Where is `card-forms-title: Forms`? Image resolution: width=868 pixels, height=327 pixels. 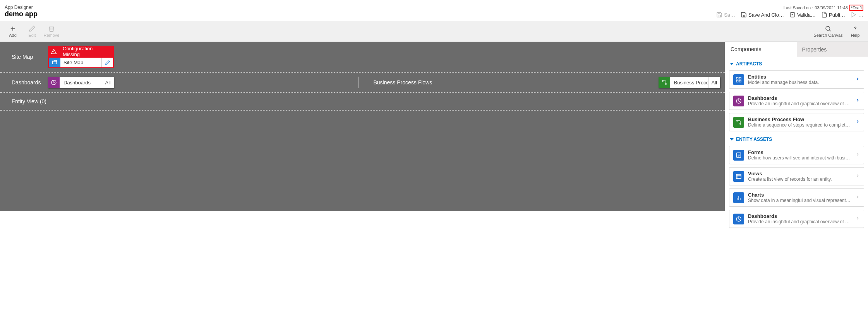 card-forms-title: Forms is located at coordinates (800, 152).